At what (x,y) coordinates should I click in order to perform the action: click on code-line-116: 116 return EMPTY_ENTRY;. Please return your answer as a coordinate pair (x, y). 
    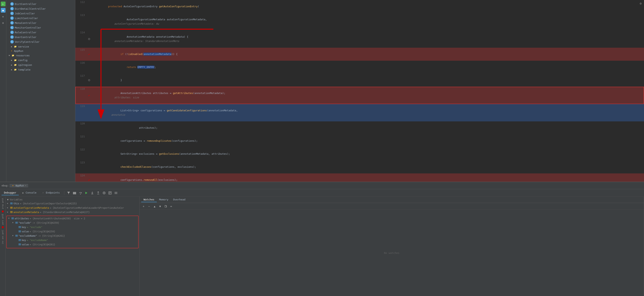
    Looking at the image, I should click on (360, 67).